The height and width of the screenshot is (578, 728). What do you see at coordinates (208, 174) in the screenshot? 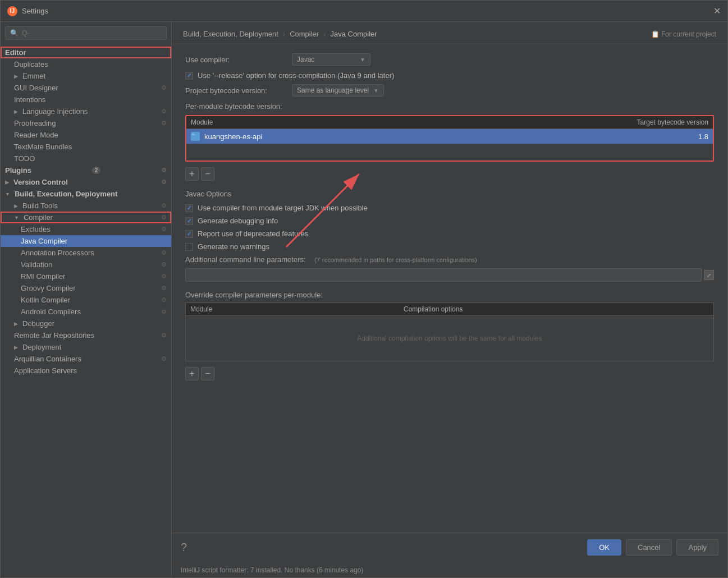
I see `remove-module-button: −` at bounding box center [208, 174].